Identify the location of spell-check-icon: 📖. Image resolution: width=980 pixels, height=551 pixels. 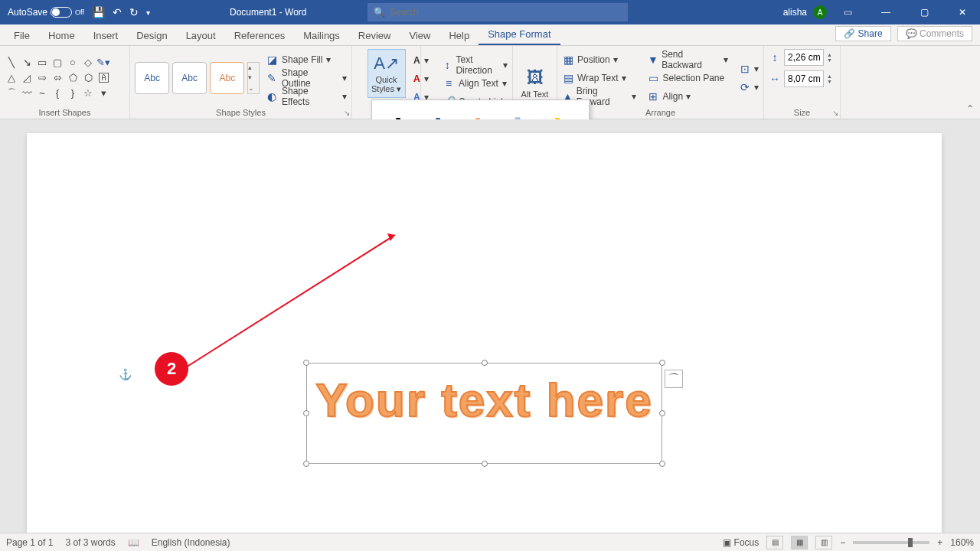
(133, 543).